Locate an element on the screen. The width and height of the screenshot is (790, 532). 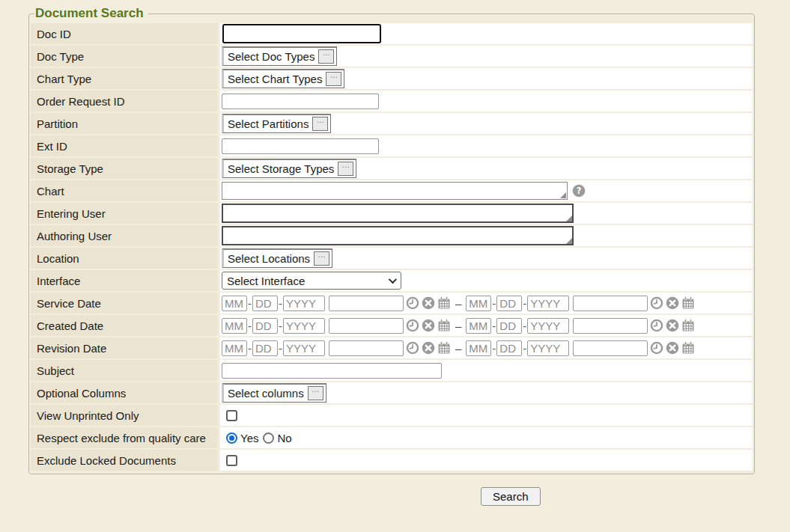
storage-type-picker: Select Storage Types ... is located at coordinates (289, 168).